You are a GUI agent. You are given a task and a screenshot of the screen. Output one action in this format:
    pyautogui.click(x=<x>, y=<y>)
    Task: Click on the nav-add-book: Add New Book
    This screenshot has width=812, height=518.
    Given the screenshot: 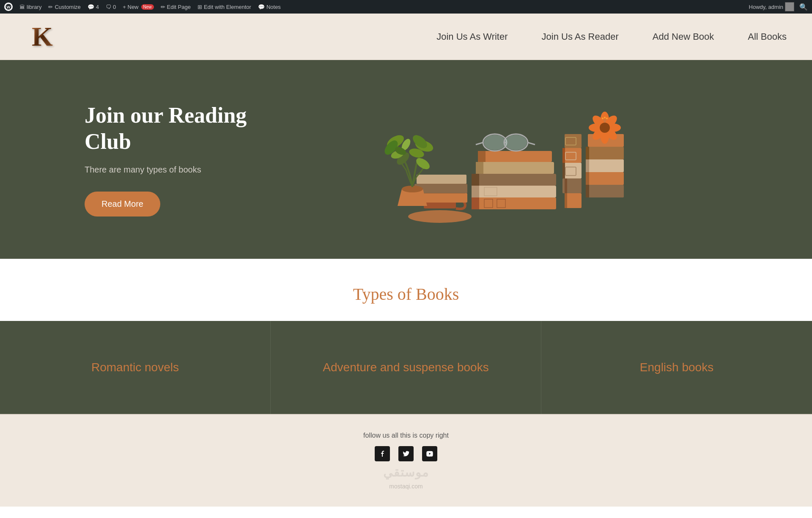 What is the action you would take?
    pyautogui.click(x=683, y=37)
    